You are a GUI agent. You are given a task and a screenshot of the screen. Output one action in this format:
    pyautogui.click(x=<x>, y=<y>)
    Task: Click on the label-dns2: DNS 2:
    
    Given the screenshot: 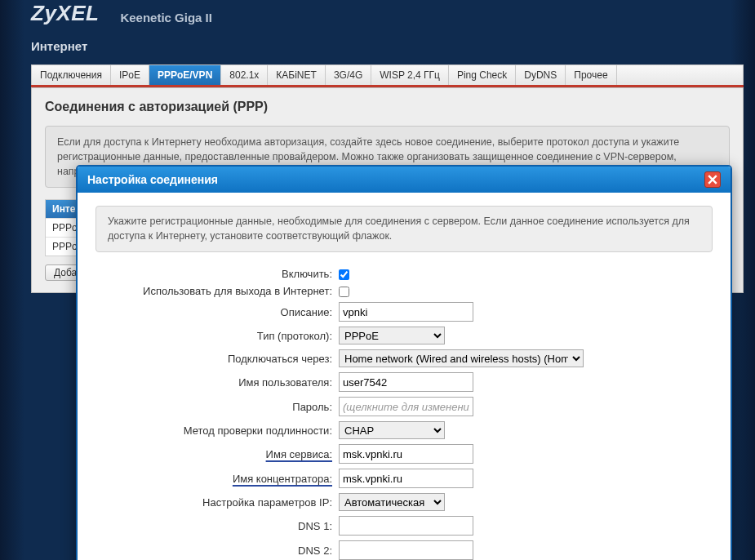 What is the action you would take?
    pyautogui.click(x=217, y=549)
    